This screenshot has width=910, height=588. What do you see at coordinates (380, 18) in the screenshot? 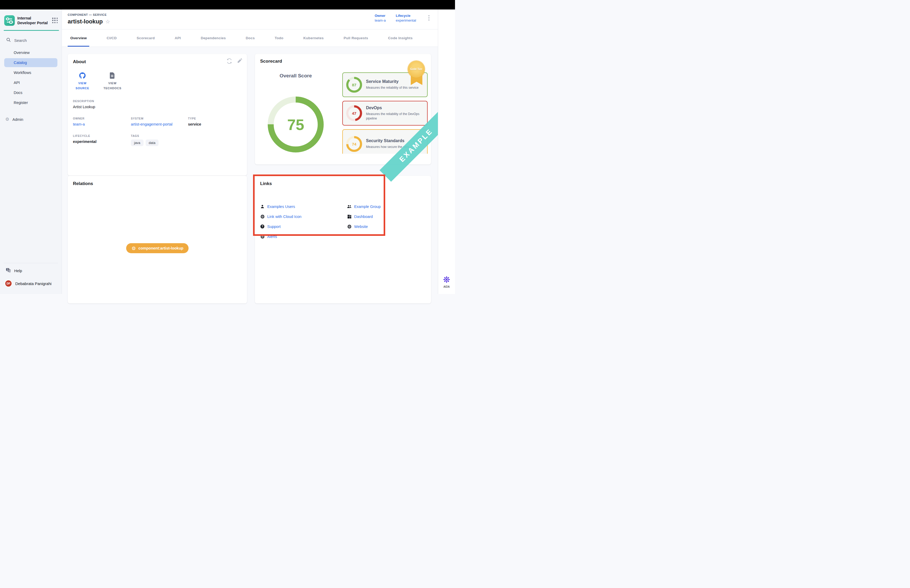
I see `owner-meta: Owner team-a` at bounding box center [380, 18].